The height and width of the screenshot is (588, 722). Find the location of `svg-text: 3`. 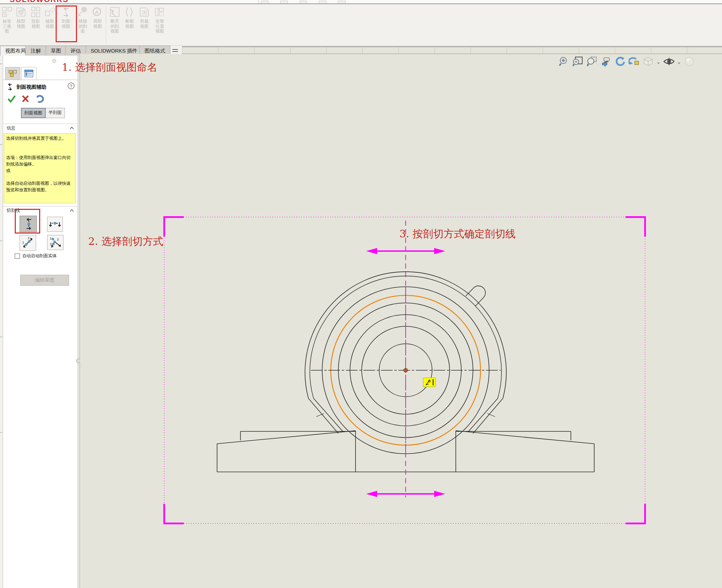

svg-text: 3 is located at coordinates (51, 244).